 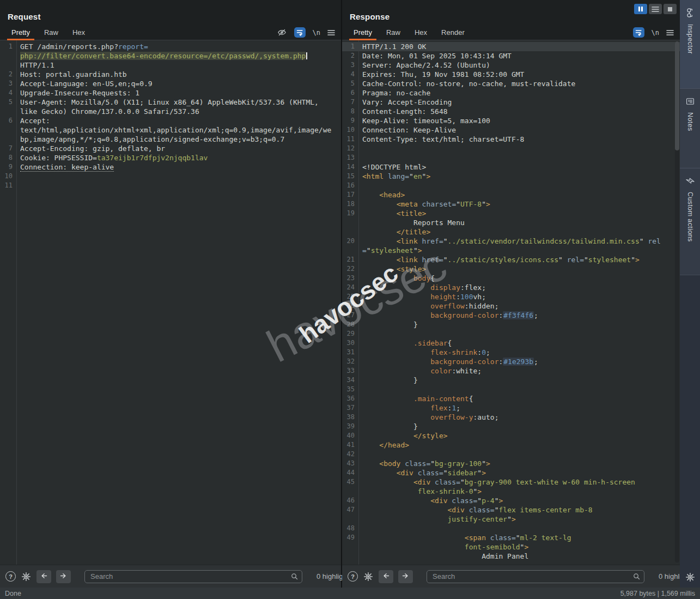 I want to click on line-number: 3, so click(x=351, y=65).